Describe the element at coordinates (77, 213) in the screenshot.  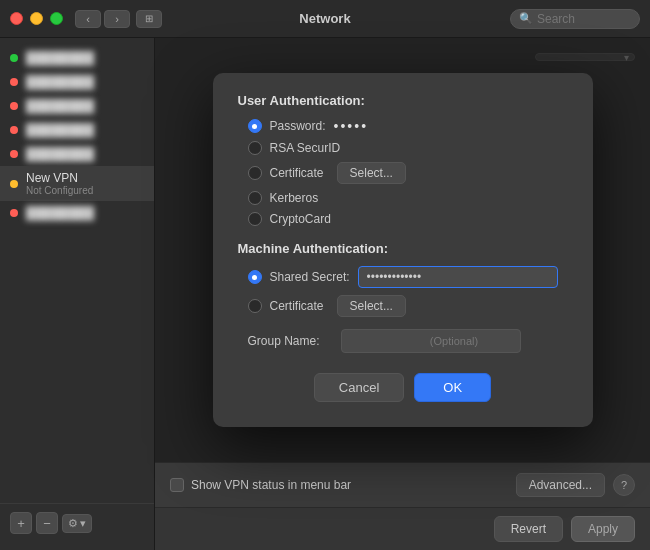
I see `sidebar-item-7: ████████` at that location.